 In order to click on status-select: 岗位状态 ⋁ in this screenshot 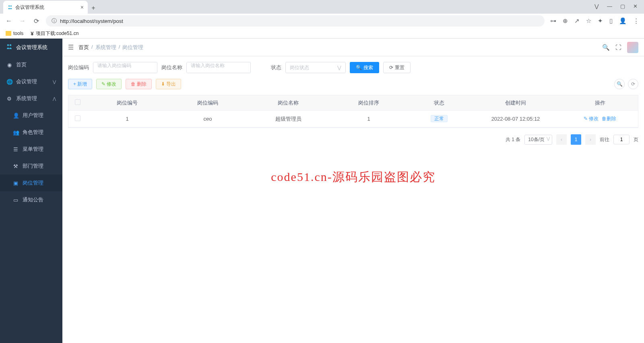, I will do `click(316, 68)`.